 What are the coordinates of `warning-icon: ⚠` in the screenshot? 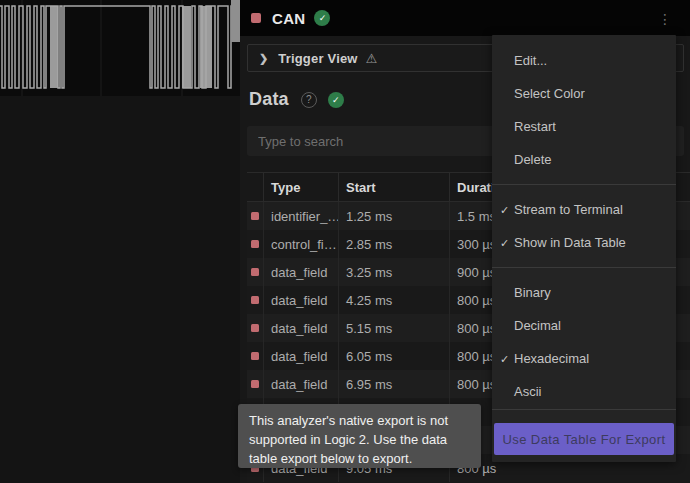 It's located at (372, 58).